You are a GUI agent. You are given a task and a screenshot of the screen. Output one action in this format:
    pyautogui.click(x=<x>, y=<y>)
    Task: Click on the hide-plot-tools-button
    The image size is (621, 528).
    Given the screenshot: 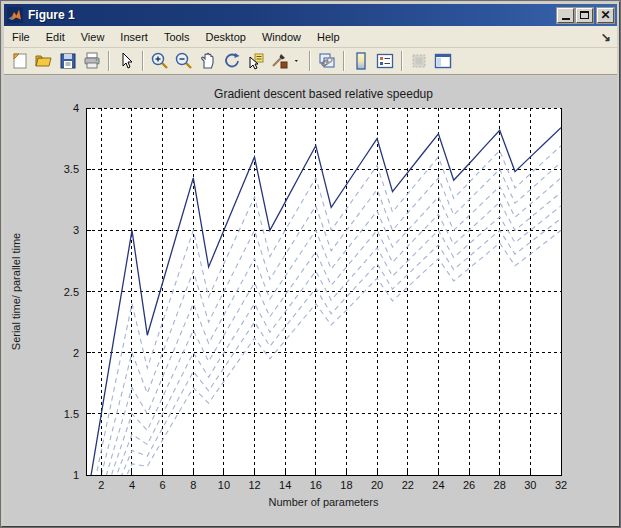 What is the action you would take?
    pyautogui.click(x=419, y=61)
    